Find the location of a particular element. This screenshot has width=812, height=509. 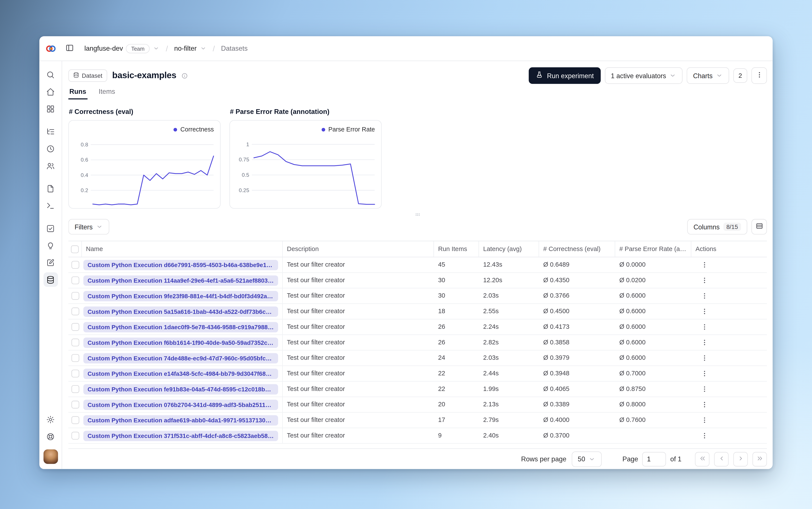

legend-label: Parse Error Rate is located at coordinates (351, 129).